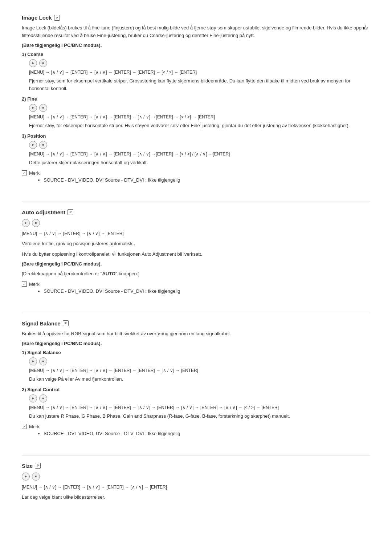 The image size is (392, 555). What do you see at coordinates (43, 145) in the screenshot?
I see `stop-button-position` at bounding box center [43, 145].